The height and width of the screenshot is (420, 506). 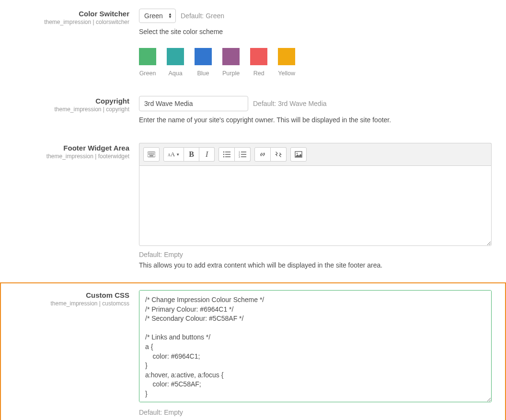 I want to click on bold-icon: B, so click(x=192, y=154).